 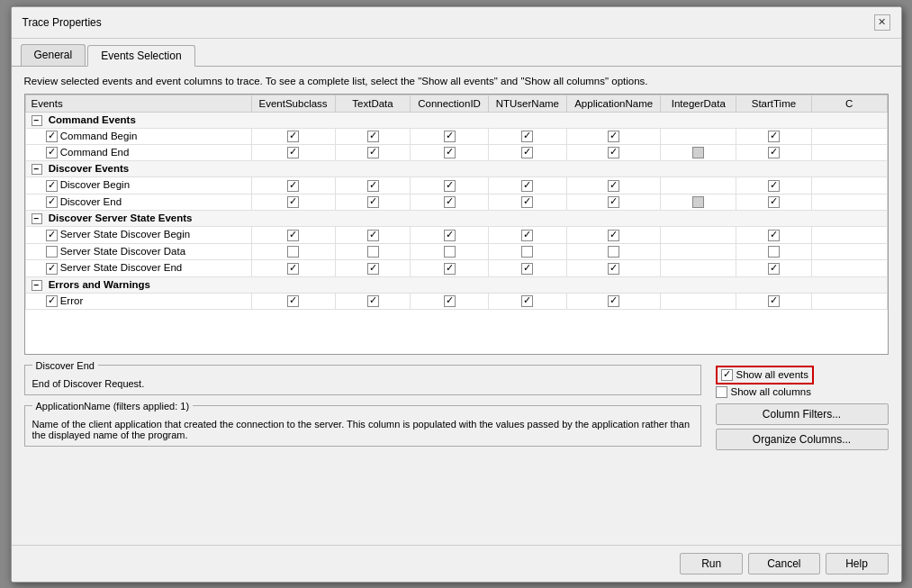 What do you see at coordinates (362, 430) in the screenshot?
I see `app-name-text: Name of the client application that crea…` at bounding box center [362, 430].